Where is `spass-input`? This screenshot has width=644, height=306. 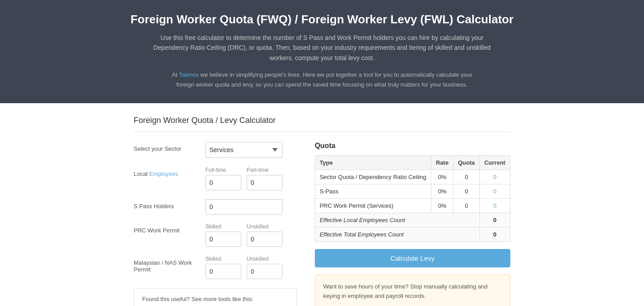 spass-input is located at coordinates (244, 207).